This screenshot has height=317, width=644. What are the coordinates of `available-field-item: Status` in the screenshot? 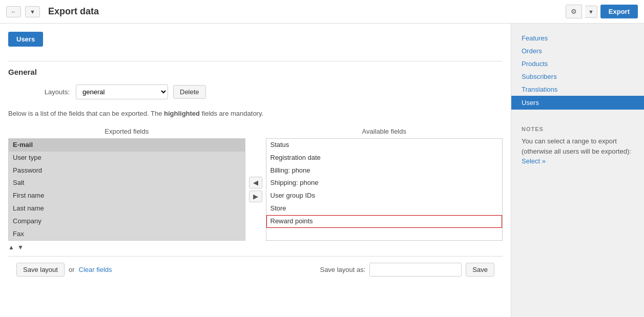 It's located at (384, 145).